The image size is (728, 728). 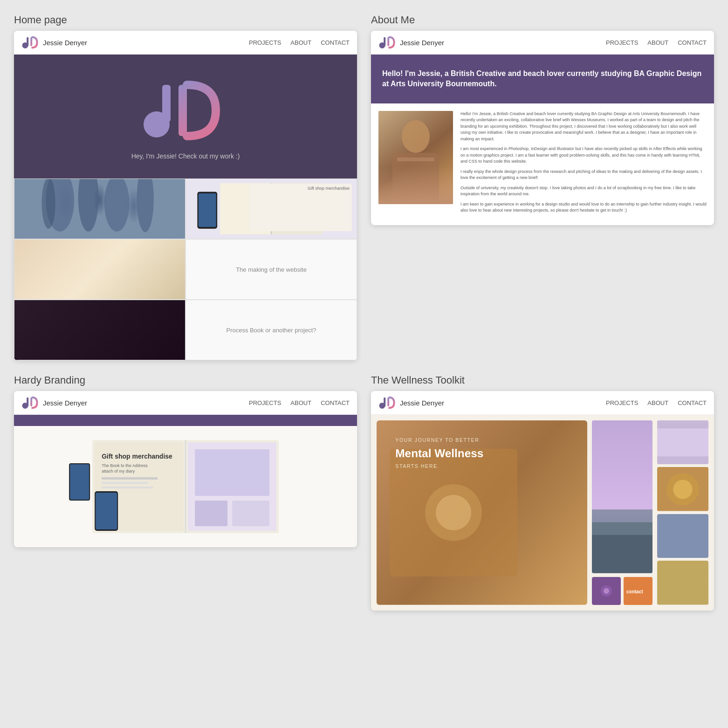 I want to click on hardy-mockup-svg: Gift shop merchandise The Book to the Ad…, so click(x=185, y=487).